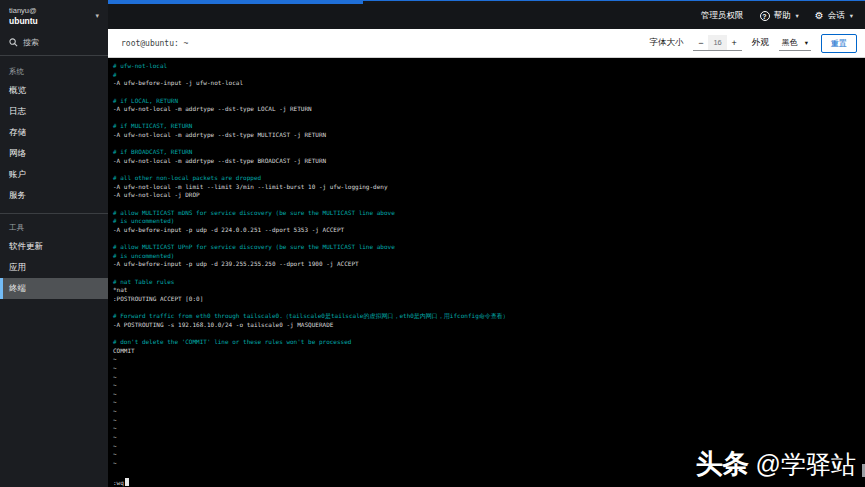 Image resolution: width=865 pixels, height=487 pixels. I want to click on terminal-line: # if MULTICAST, RETURN, so click(489, 126).